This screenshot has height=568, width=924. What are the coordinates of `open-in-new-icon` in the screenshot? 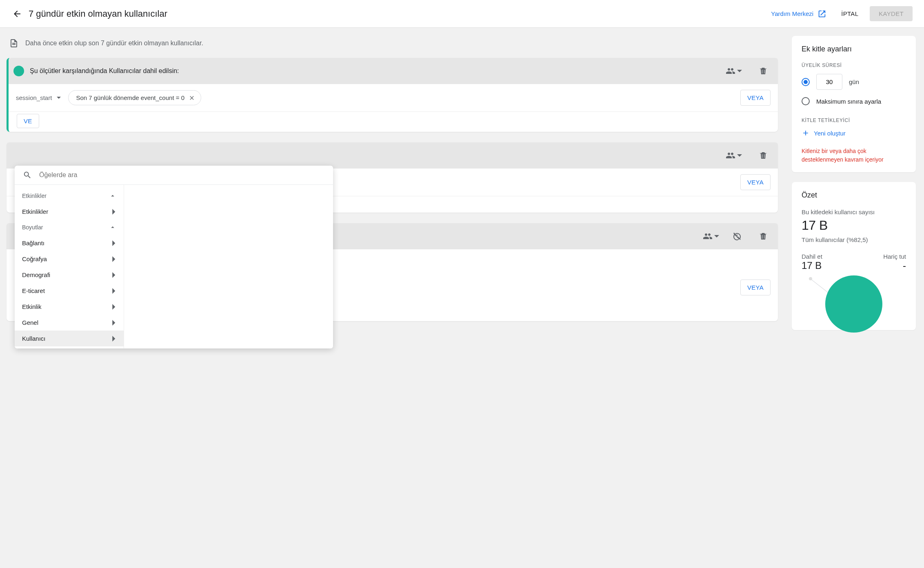 It's located at (822, 14).